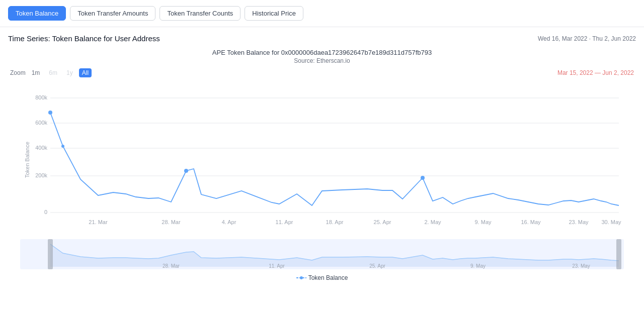  Describe the element at coordinates (531, 222) in the screenshot. I see `svg-text: 16. May` at that location.